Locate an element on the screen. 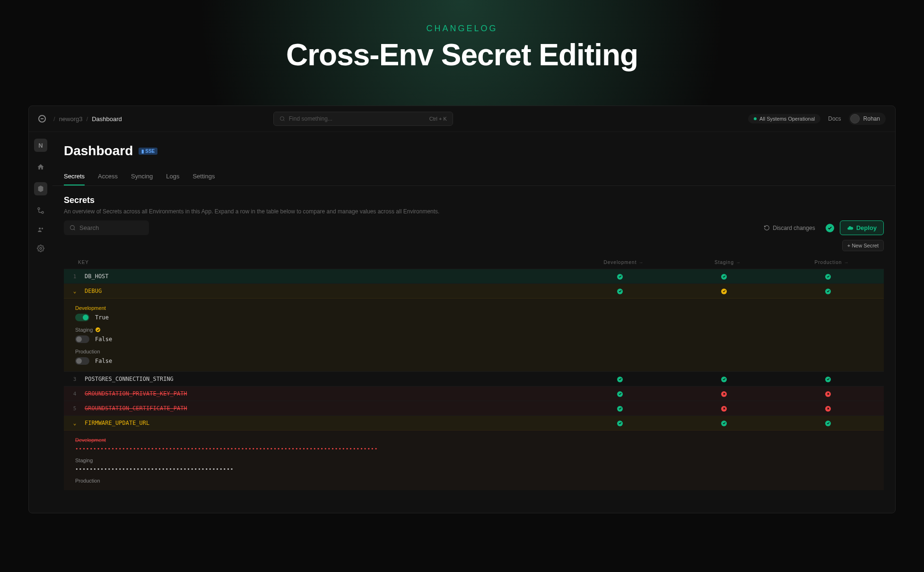  cloud-icon is located at coordinates (850, 228).